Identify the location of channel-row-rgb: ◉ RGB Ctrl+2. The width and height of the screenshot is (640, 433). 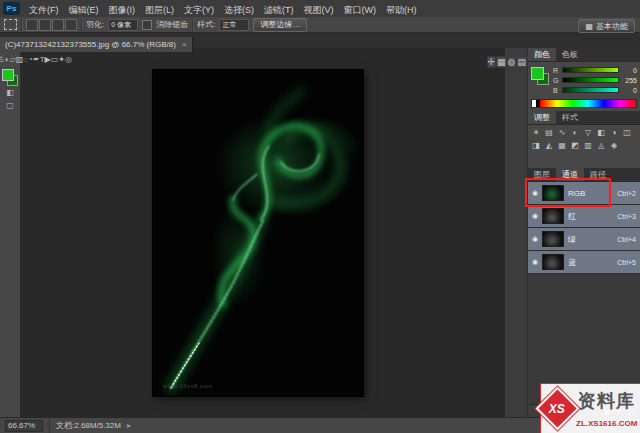
(584, 194).